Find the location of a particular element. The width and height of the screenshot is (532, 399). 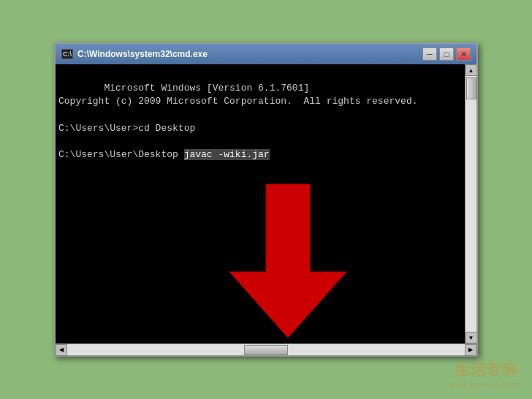

title-bar: C:\ C:\Windows\system32\cmd.exe ─ □ ✕ is located at coordinates (266, 54).